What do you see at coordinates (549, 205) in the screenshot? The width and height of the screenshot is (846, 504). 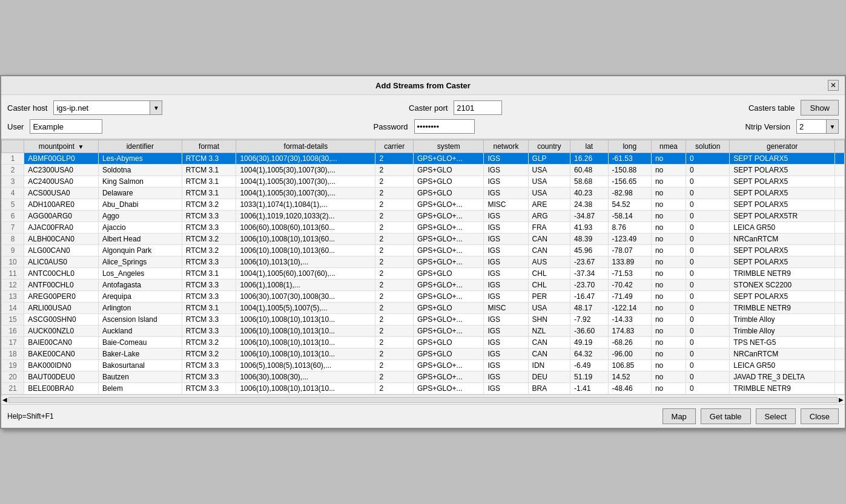 I see `cell-country: ARE` at bounding box center [549, 205].